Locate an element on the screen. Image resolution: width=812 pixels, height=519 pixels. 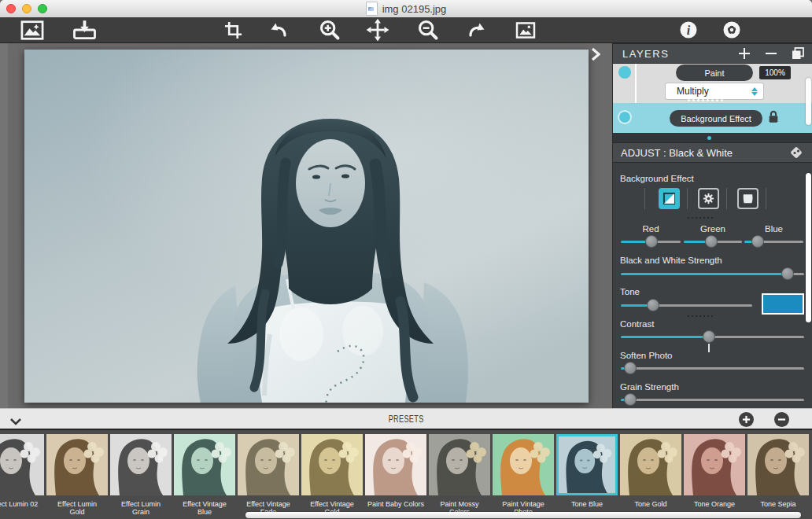
section-drag-dots is located at coordinates (700, 316).